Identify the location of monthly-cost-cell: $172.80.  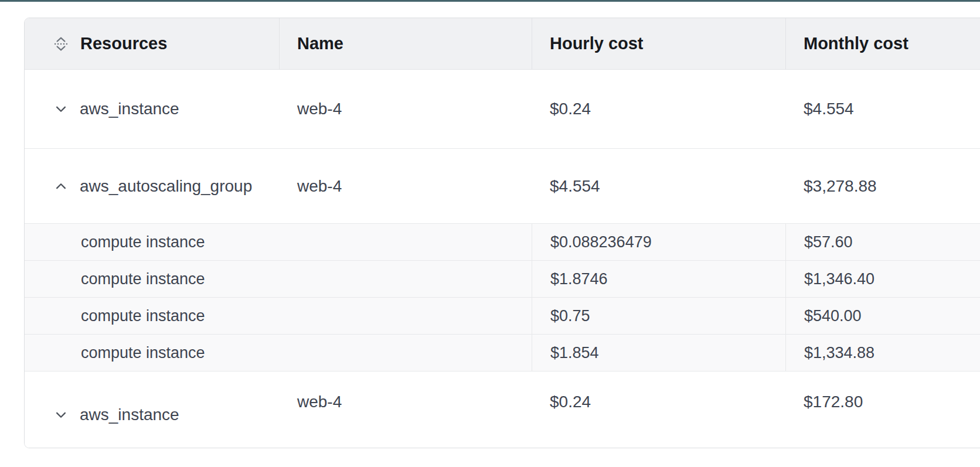
(883, 402).